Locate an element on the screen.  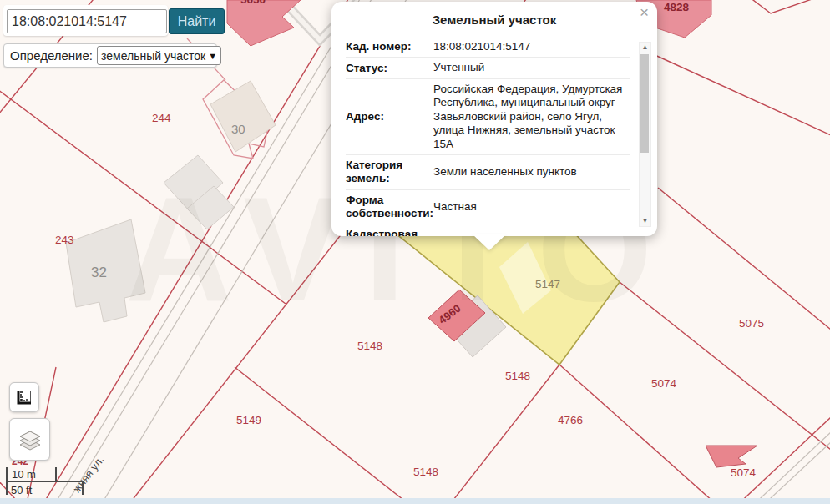
layers-button is located at coordinates (30, 439).